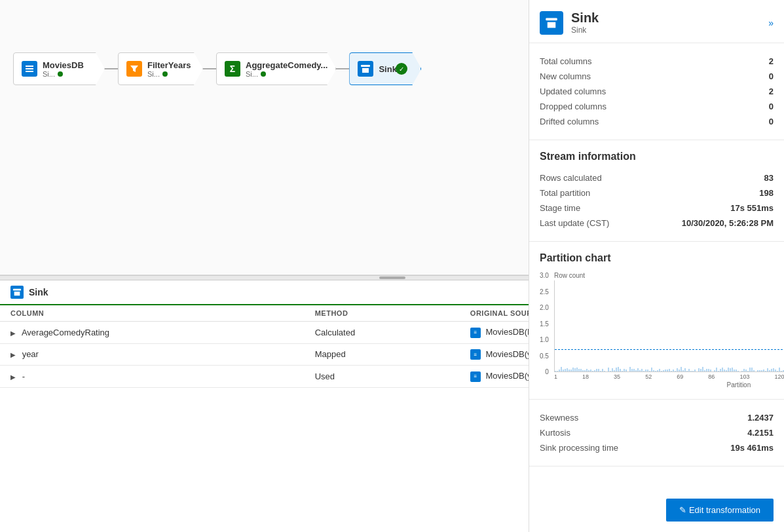 The image size is (784, 532). I want to click on y-label-2: 2.0, so click(544, 308).